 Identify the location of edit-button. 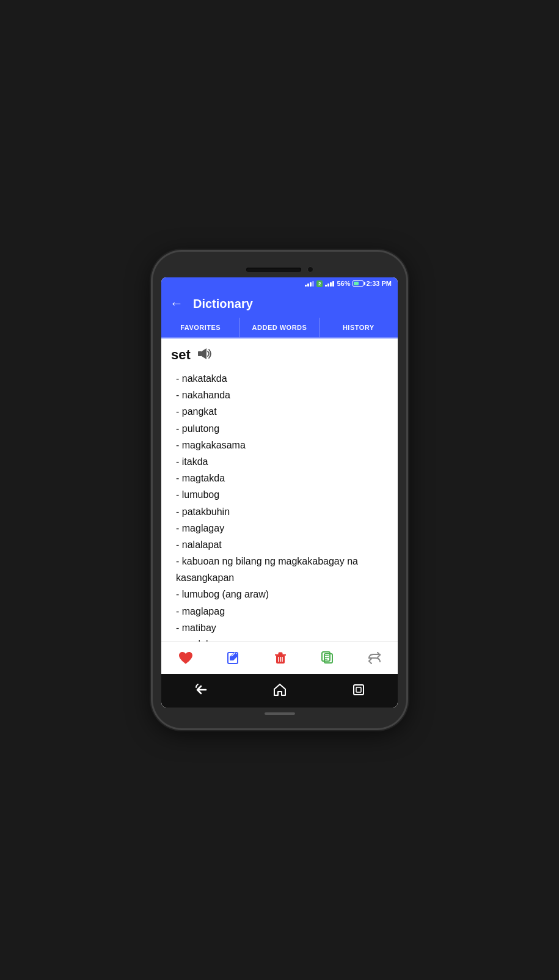
(233, 658).